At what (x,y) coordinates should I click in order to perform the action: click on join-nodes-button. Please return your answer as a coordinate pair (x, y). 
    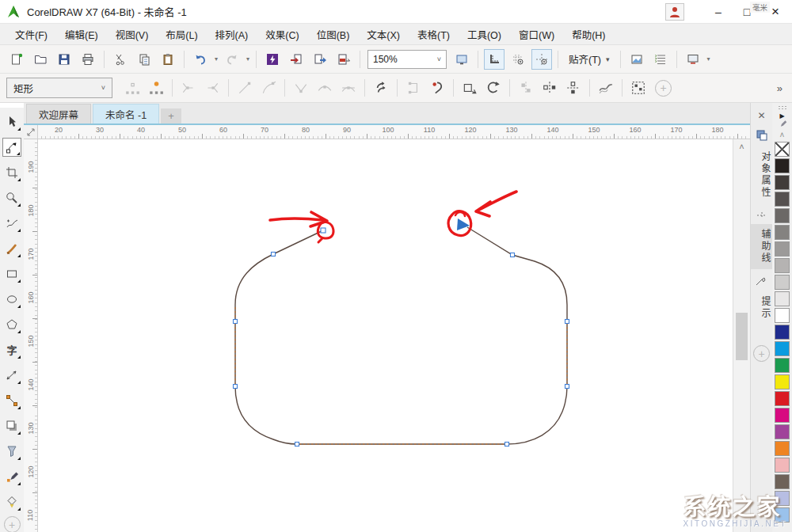
    Looking at the image, I should click on (188, 88).